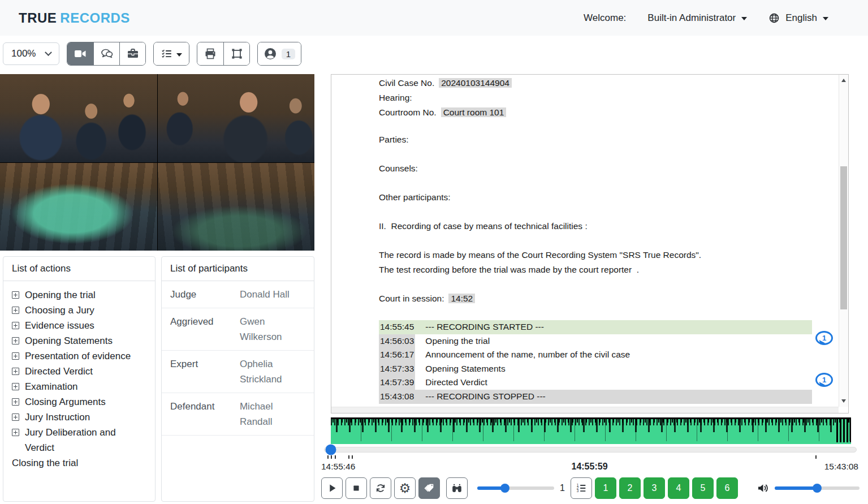 The image size is (868, 504). I want to click on action-item: Examination, so click(79, 387).